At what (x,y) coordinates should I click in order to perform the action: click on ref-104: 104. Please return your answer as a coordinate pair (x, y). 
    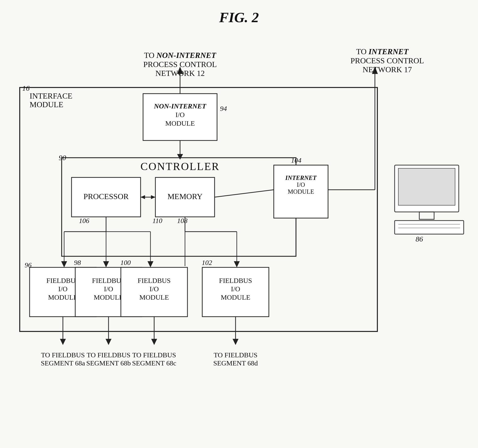
    Looking at the image, I should click on (296, 160).